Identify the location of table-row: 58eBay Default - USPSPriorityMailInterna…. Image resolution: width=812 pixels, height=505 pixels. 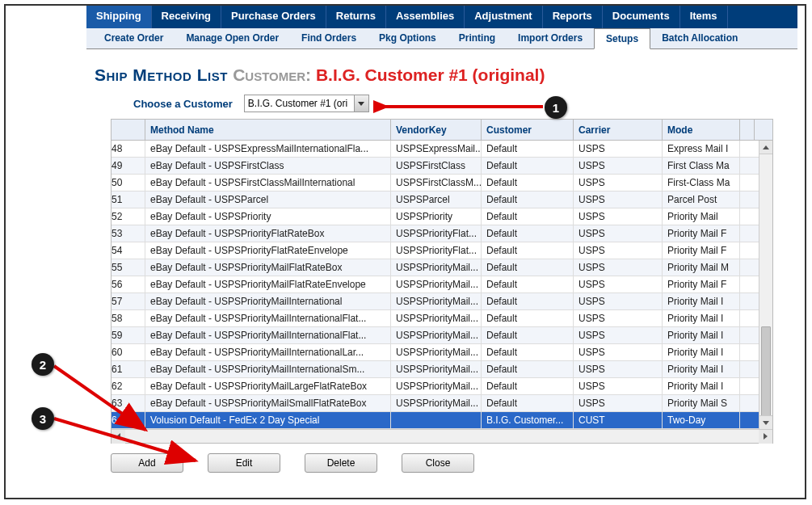
(442, 318).